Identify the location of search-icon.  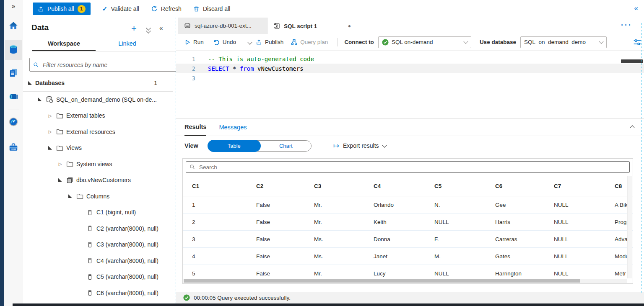
(192, 167).